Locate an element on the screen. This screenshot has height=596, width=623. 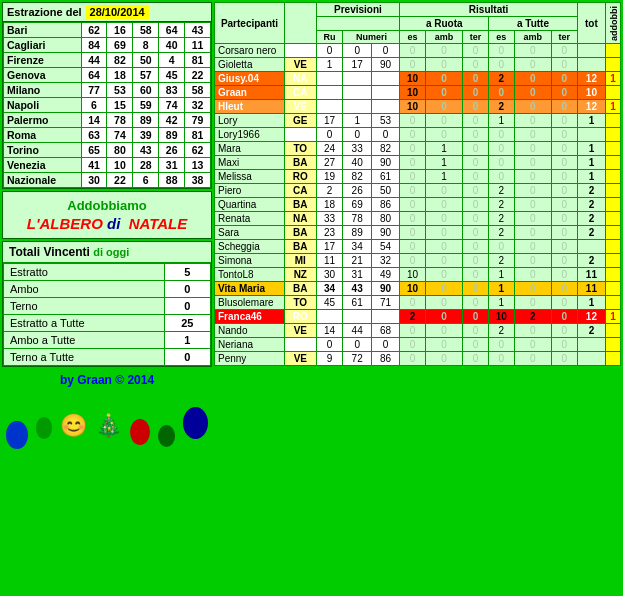
participant-ruota: VE is located at coordinates (301, 359).